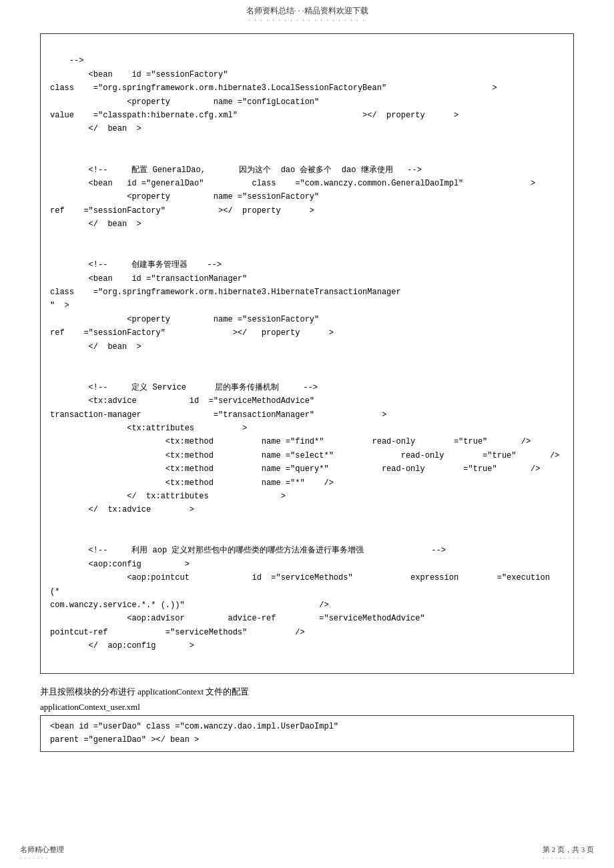  What do you see at coordinates (569, 849) in the screenshot?
I see `footer-right-label: 第 2 页，共 3 页` at bounding box center [569, 849].